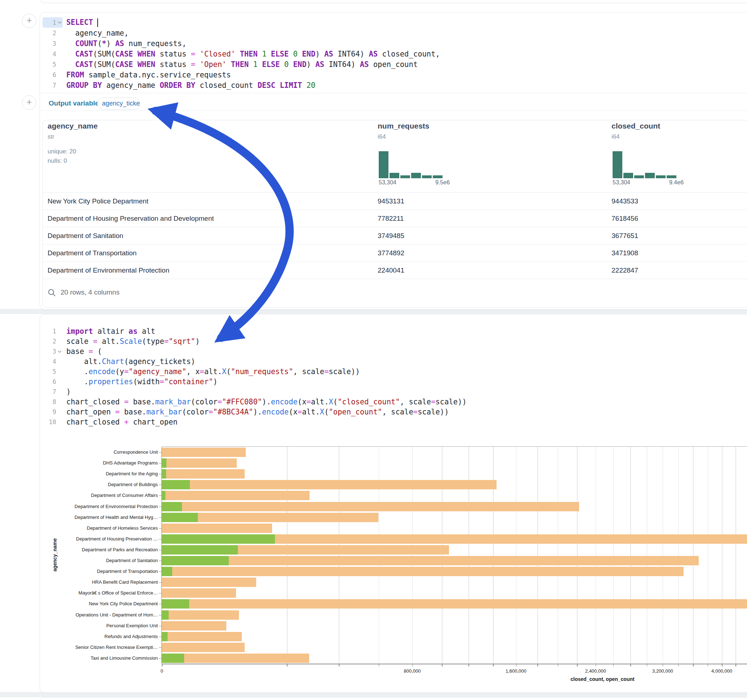  I want to click on code-token: GROUP BY, so click(84, 86).